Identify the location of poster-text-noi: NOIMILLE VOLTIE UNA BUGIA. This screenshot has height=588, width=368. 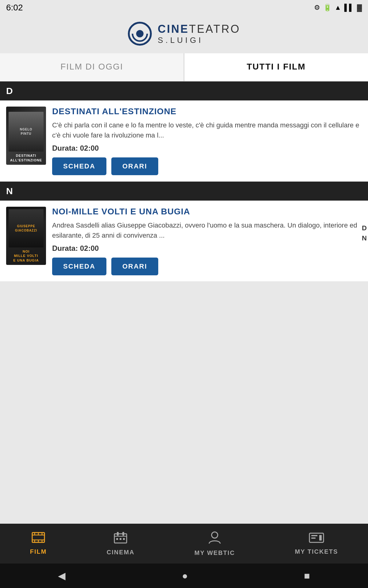
(26, 256).